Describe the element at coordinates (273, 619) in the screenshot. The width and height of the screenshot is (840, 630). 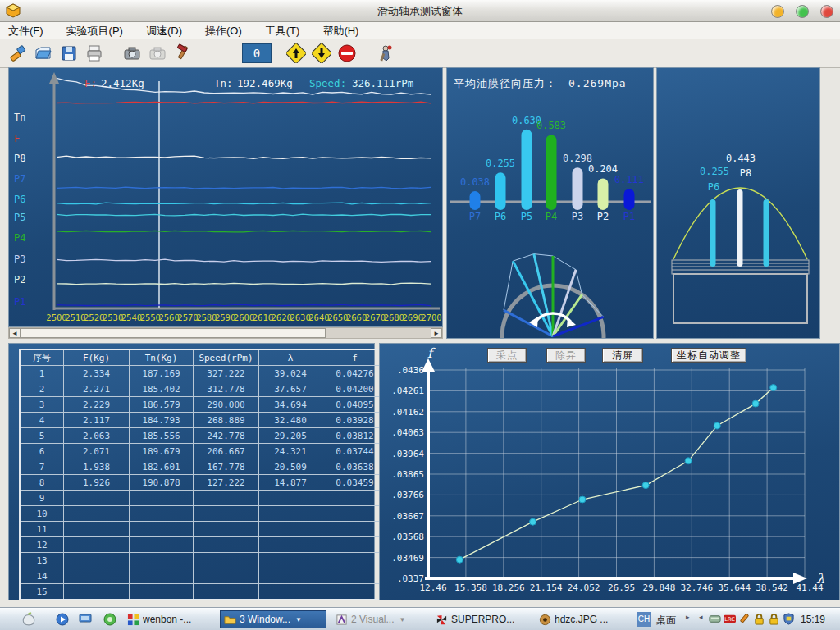
I see `taskbar-button-1: 3 Window...▼` at that location.